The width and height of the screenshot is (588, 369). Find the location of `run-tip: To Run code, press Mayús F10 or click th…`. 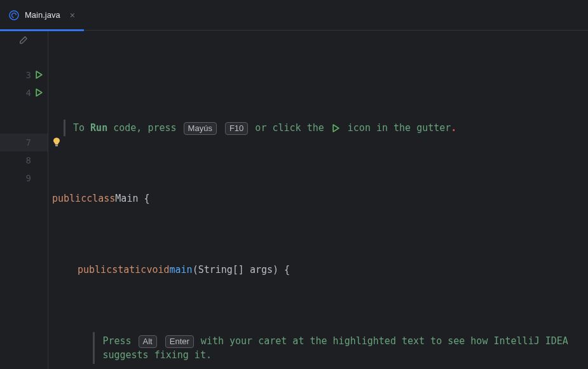

run-tip: To Run code, press Mayús F10 or click th… is located at coordinates (319, 128).